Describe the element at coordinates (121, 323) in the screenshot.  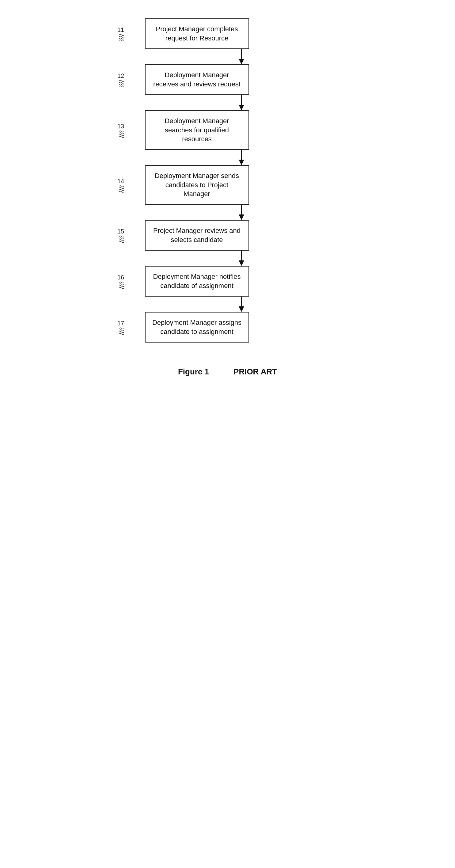
I see `svg-text: 170` at that location.